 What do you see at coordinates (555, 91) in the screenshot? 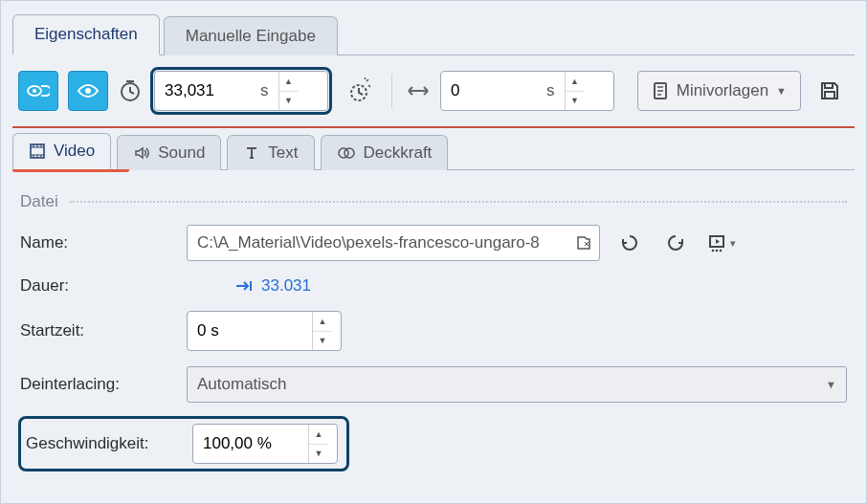
I see `transition-unit: s` at bounding box center [555, 91].